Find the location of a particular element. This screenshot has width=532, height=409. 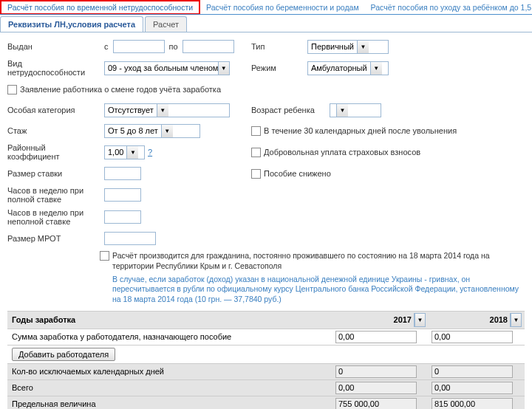

input-earn-y2 is located at coordinates (472, 337).